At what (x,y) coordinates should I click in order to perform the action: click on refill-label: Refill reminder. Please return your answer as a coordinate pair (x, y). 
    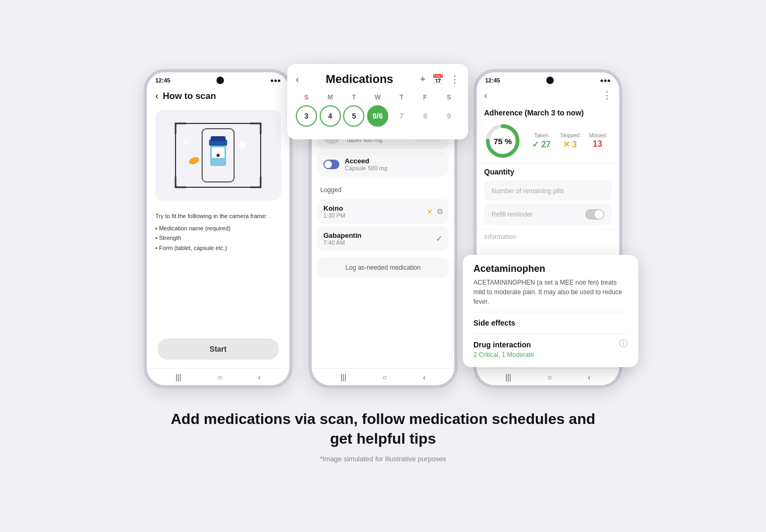
    Looking at the image, I should click on (512, 214).